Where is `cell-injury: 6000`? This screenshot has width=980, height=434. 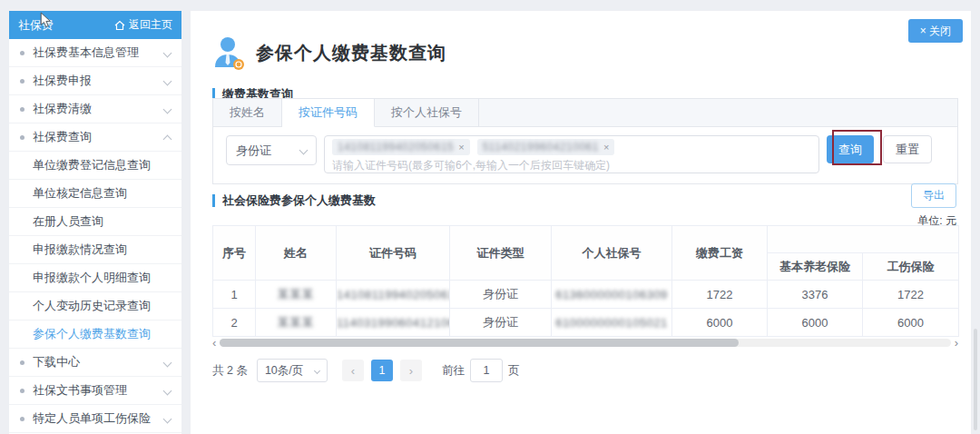 cell-injury: 6000 is located at coordinates (911, 323).